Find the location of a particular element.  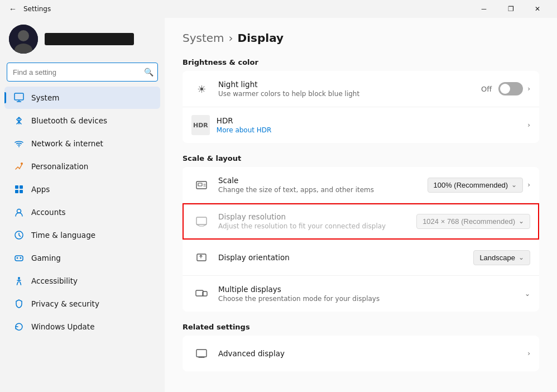

privacy-label: Privacy & security is located at coordinates (65, 304).